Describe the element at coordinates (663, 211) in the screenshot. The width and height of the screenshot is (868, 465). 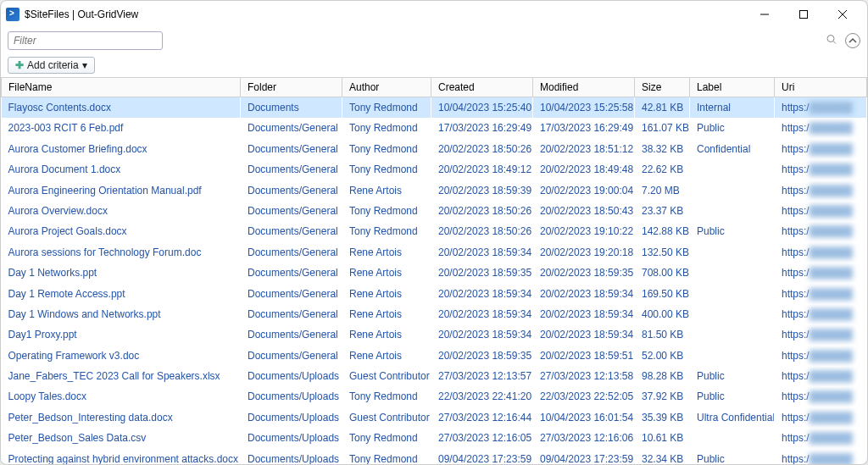
I see `cell-size: 23.37 KB` at that location.